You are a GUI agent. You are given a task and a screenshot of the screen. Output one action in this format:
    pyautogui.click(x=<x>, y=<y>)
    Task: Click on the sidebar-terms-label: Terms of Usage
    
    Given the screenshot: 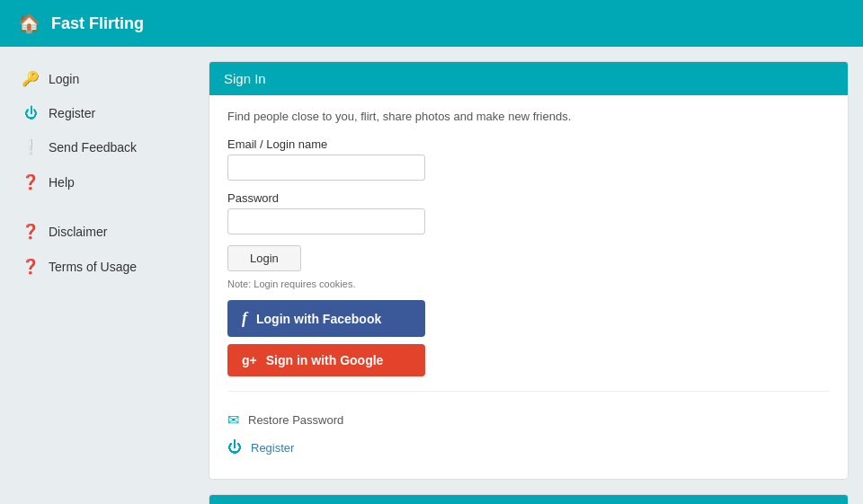 What is the action you would take?
    pyautogui.click(x=93, y=267)
    